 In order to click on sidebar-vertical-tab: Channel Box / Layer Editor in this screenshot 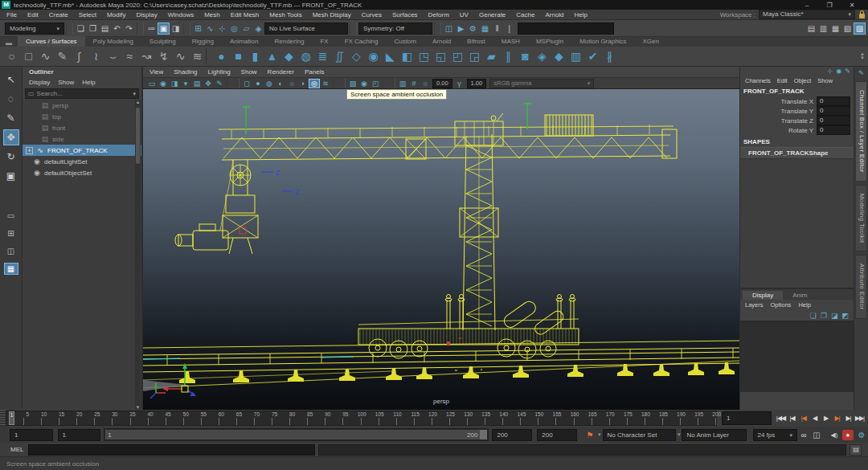, I will do `click(862, 132)`.